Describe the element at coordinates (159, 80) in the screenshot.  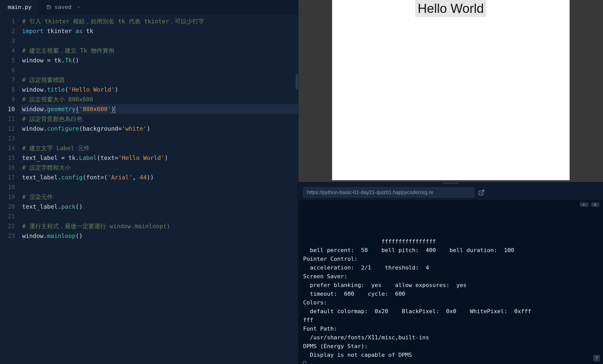
I see `code-line: # 設定視窗標題` at that location.